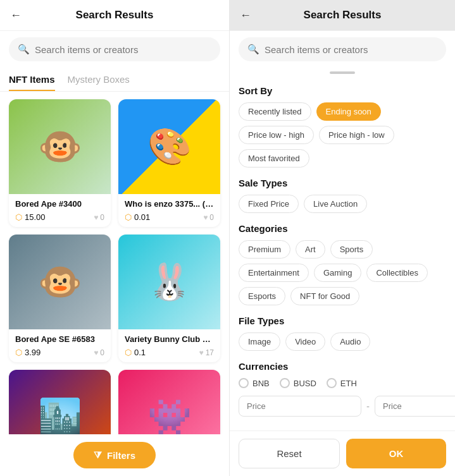  I want to click on currency-radio-eth: ETH, so click(342, 383).